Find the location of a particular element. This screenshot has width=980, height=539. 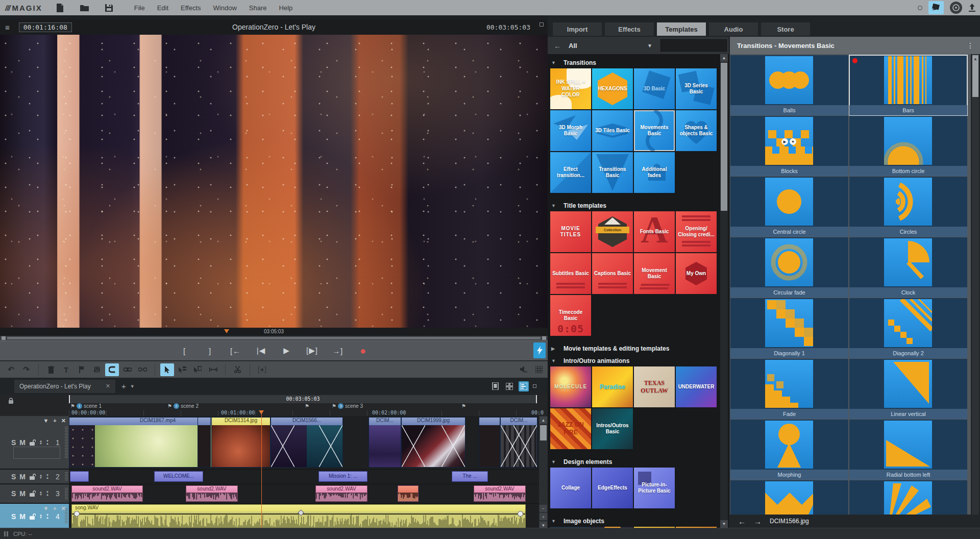

prev-frame-button: |◀ is located at coordinates (261, 351).